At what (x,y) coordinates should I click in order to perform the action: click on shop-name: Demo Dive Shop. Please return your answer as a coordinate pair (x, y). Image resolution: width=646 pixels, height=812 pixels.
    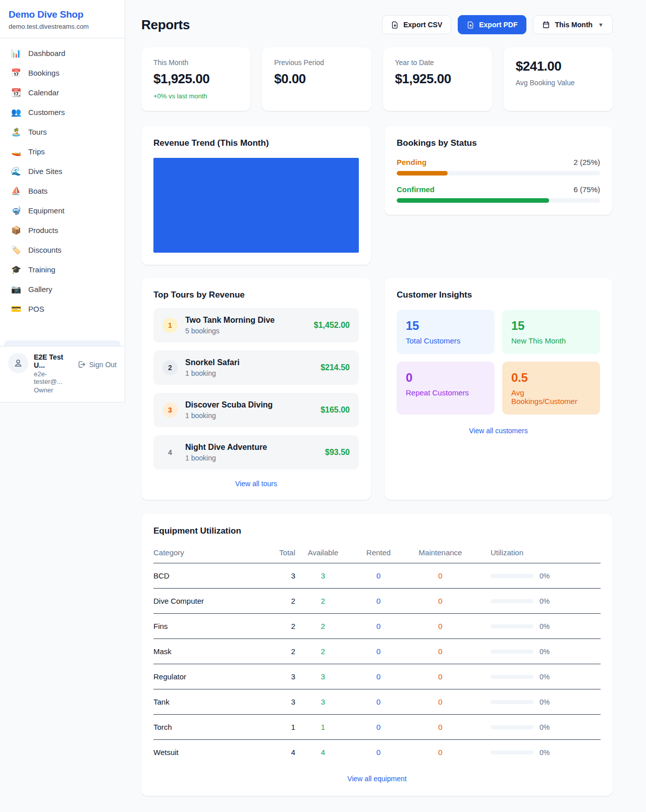
    Looking at the image, I should click on (63, 15).